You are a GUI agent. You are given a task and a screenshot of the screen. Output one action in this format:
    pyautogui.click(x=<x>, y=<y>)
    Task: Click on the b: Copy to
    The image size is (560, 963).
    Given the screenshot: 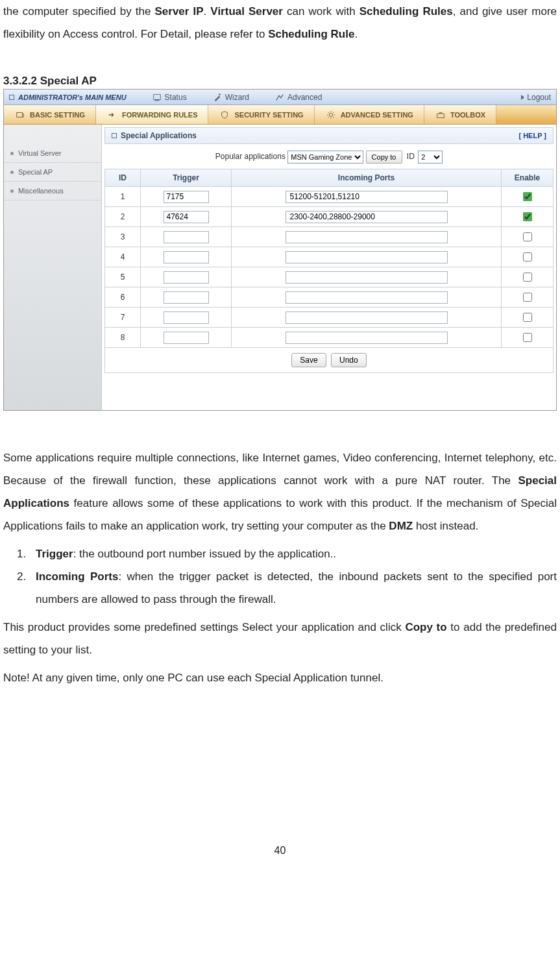 What is the action you would take?
    pyautogui.click(x=426, y=627)
    